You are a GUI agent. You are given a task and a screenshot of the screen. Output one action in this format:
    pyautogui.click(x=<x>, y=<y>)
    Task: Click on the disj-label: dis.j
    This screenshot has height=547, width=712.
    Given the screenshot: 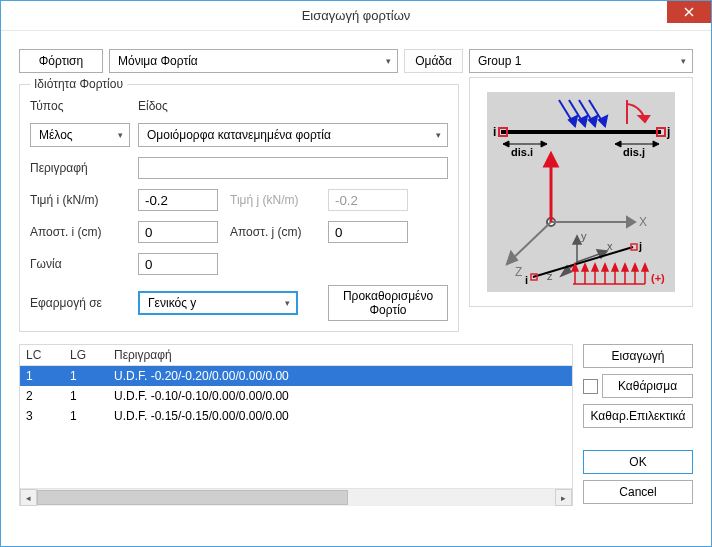 What is the action you would take?
    pyautogui.click(x=634, y=152)
    